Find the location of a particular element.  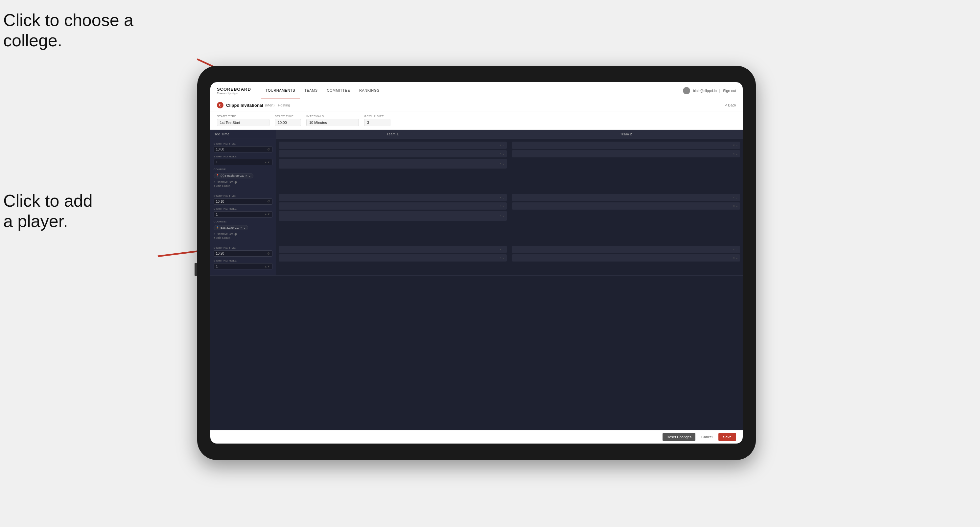

annotation-add-player: Click to add a player. is located at coordinates (48, 211).